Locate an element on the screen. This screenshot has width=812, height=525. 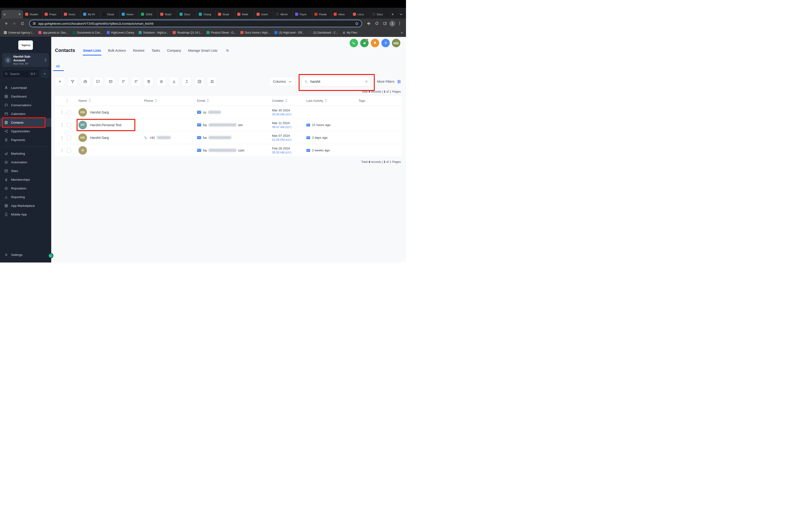
table-row: HG Harshit Garg +91 ha is located at coordinates (228, 138).